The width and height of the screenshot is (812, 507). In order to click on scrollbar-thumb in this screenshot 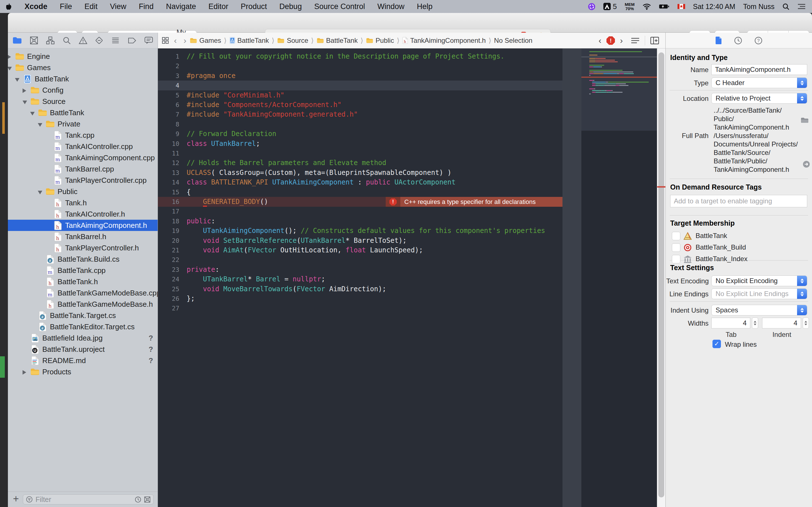, I will do `click(661, 275)`.